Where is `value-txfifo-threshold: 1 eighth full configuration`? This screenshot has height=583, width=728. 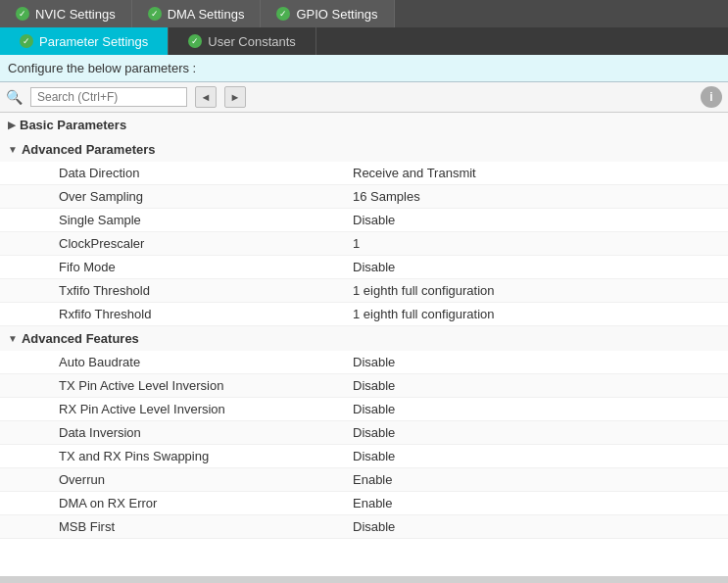 value-txfifo-threshold: 1 eighth full configuration is located at coordinates (537, 290).